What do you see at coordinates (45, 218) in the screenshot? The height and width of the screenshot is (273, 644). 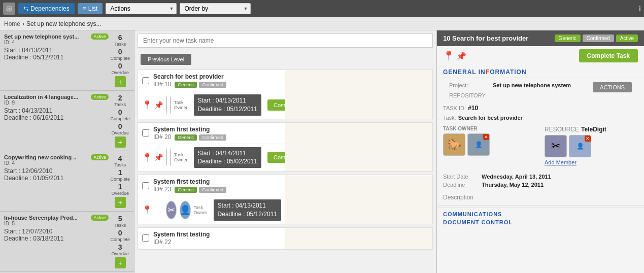 I see `sidebar-item-title-3: In-house Screenplay Prod...` at bounding box center [45, 218].